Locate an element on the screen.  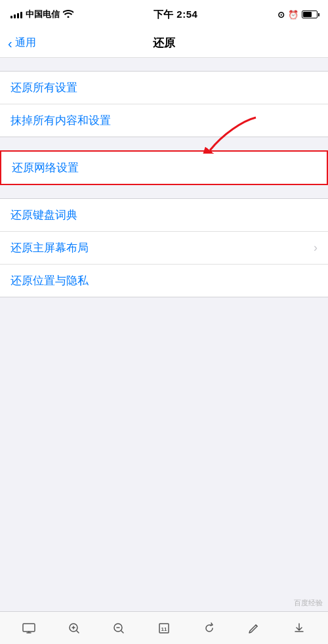
list-item-home-screen: 还原主屏幕布局 › is located at coordinates (164, 248).